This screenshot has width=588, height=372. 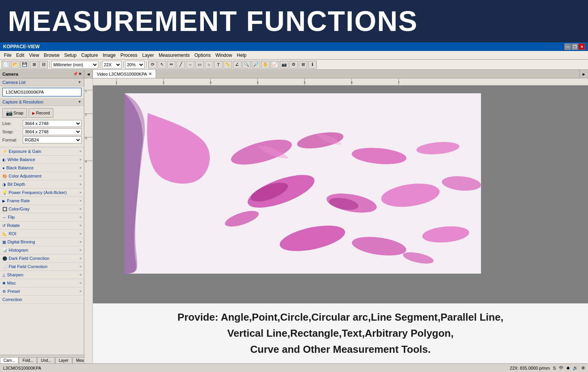 What do you see at coordinates (12, 283) in the screenshot?
I see `sidebar-label: Misc` at bounding box center [12, 283].